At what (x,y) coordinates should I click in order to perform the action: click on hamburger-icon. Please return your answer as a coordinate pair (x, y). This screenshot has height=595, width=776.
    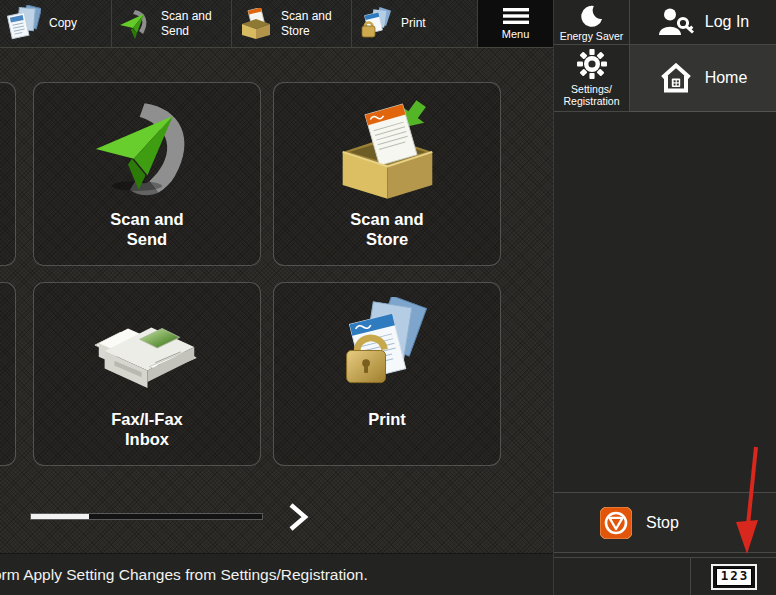
    Looking at the image, I should click on (516, 16).